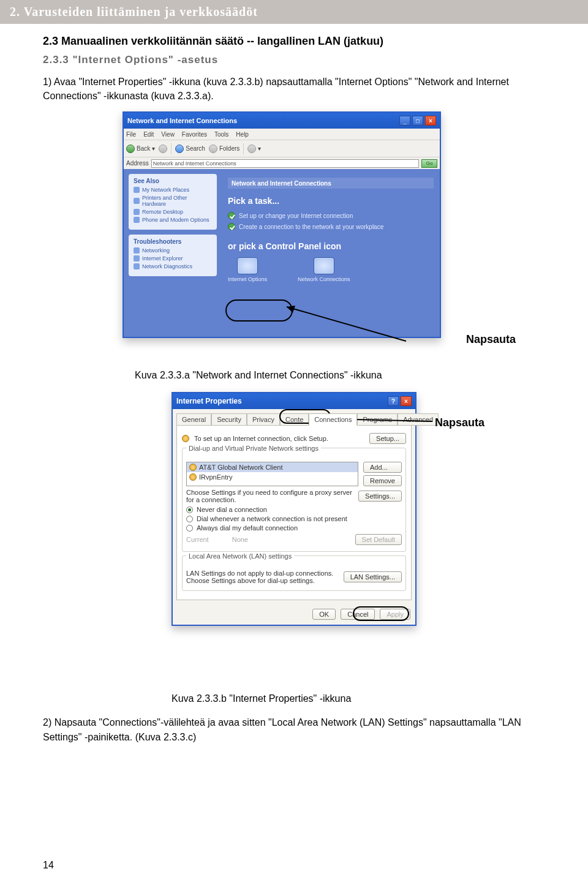  What do you see at coordinates (224, 149) in the screenshot?
I see `folders-button: Folders` at bounding box center [224, 149].